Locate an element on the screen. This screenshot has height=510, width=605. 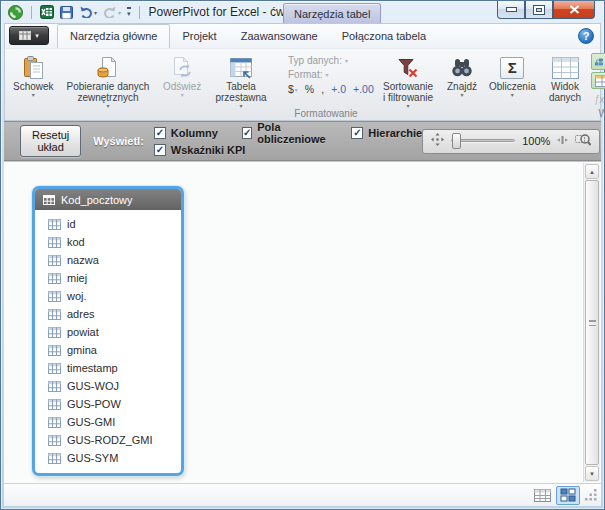
formatowanie-group-label: Formatowanie is located at coordinates (326, 114).